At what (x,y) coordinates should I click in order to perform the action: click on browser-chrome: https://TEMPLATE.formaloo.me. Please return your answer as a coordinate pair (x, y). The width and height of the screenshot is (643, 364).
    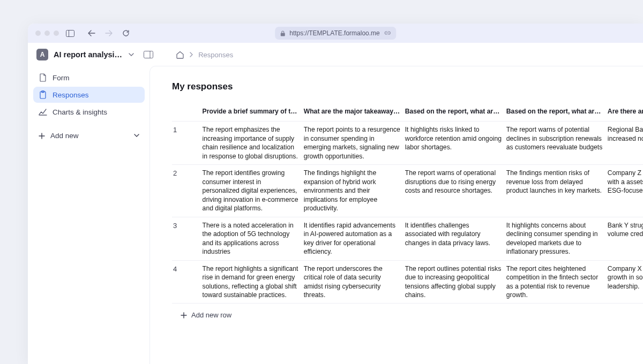
    Looking at the image, I should click on (335, 33).